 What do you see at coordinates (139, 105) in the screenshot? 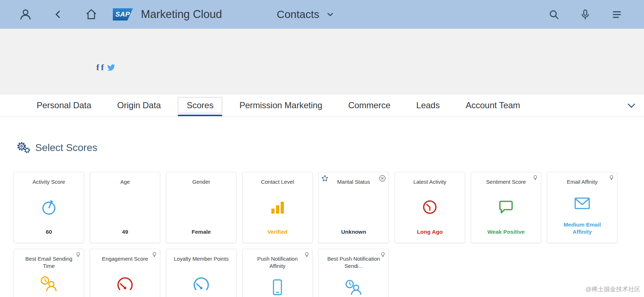
I see `tab-origin-data: Origin Data` at bounding box center [139, 105].